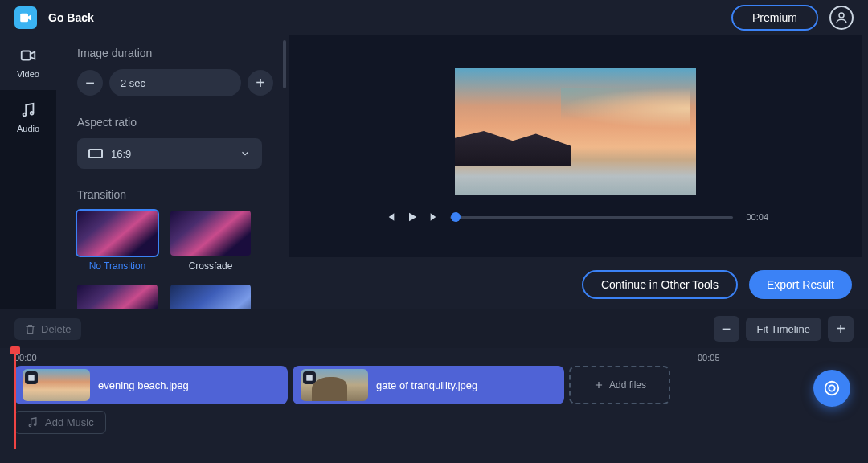  What do you see at coordinates (117, 241) in the screenshot?
I see `transition-option-none: No Transition` at bounding box center [117, 241].